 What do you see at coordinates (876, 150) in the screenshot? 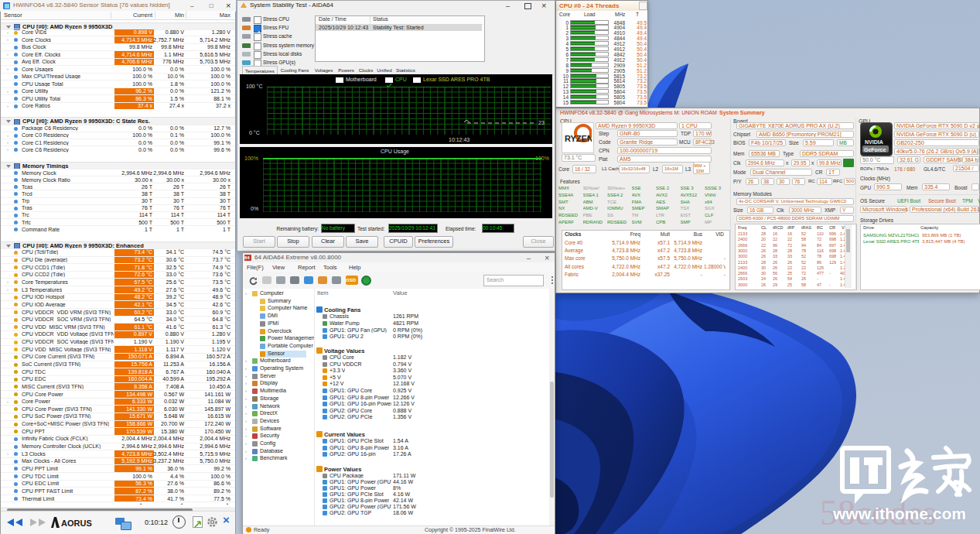
I see `svg-text: GeForce` at bounding box center [876, 150].